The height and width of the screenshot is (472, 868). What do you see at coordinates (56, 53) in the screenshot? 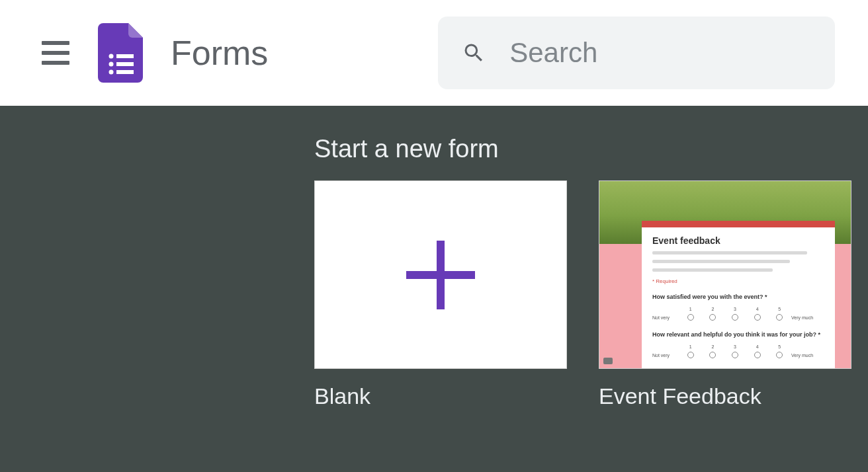
I see `menu-button` at bounding box center [56, 53].